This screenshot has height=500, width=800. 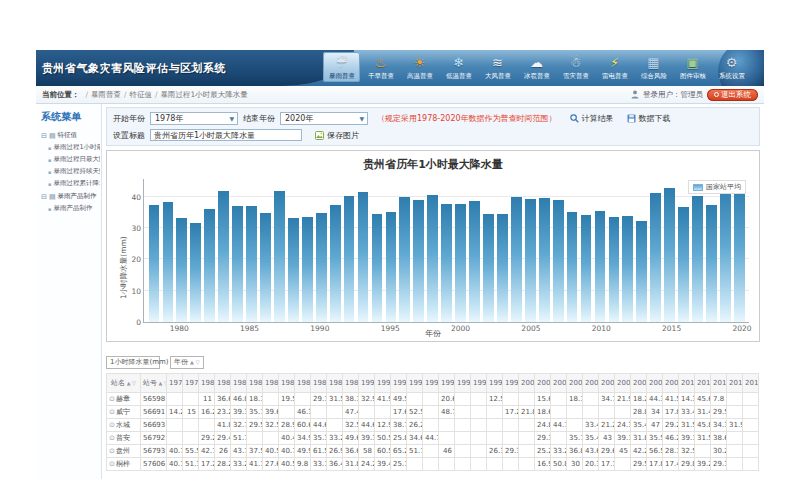 I want to click on col-header-year-1986: 1986, so click(x=303, y=384).